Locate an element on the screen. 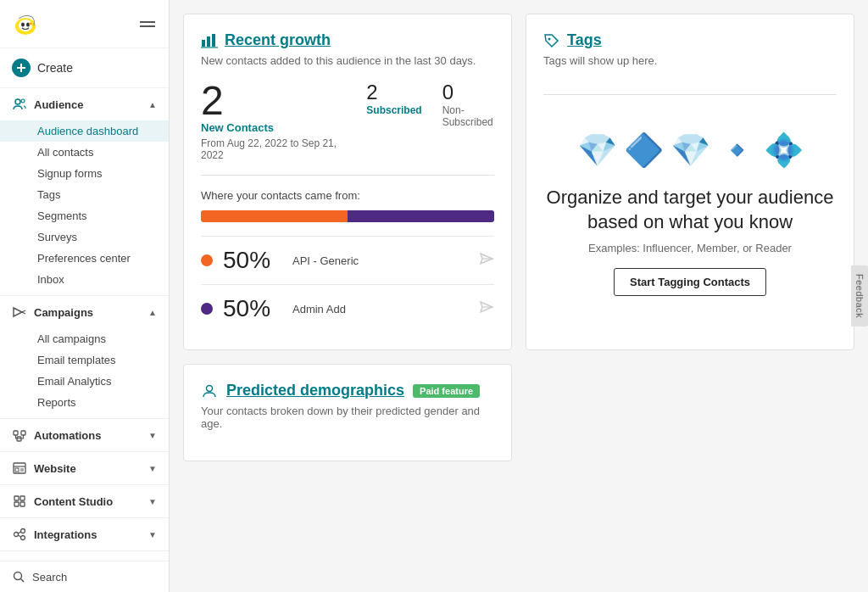 The width and height of the screenshot is (868, 592). sidebar-item-all-contacts: All contacts is located at coordinates (85, 153).